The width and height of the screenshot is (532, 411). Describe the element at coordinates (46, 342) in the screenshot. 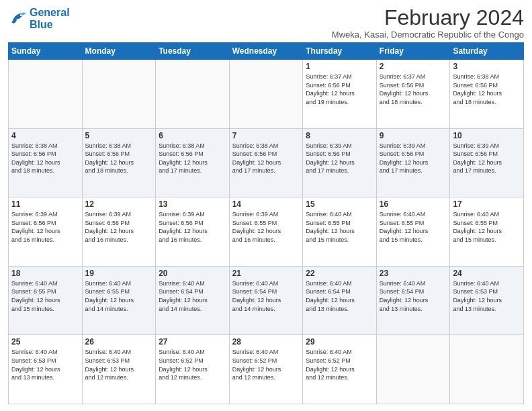

I see `day-number: 25` at that location.